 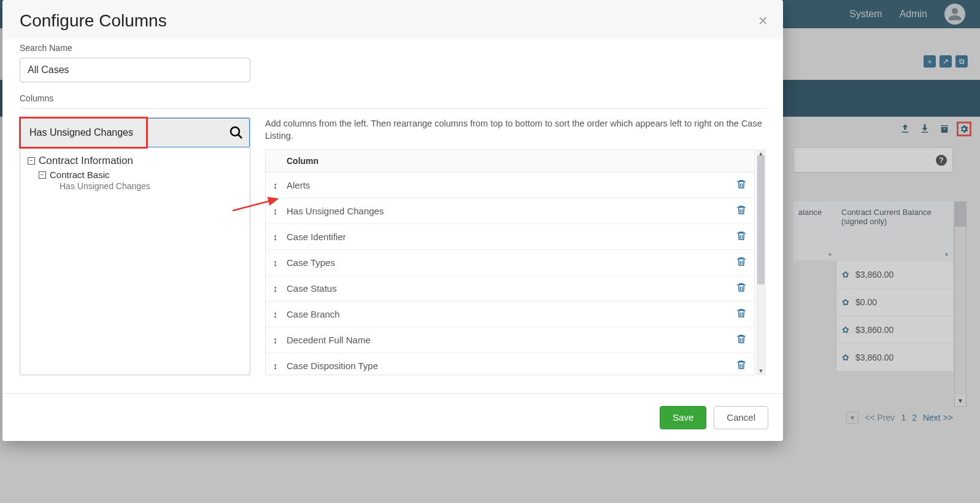 What do you see at coordinates (763, 21) in the screenshot?
I see `close-icon: ✕` at bounding box center [763, 21].